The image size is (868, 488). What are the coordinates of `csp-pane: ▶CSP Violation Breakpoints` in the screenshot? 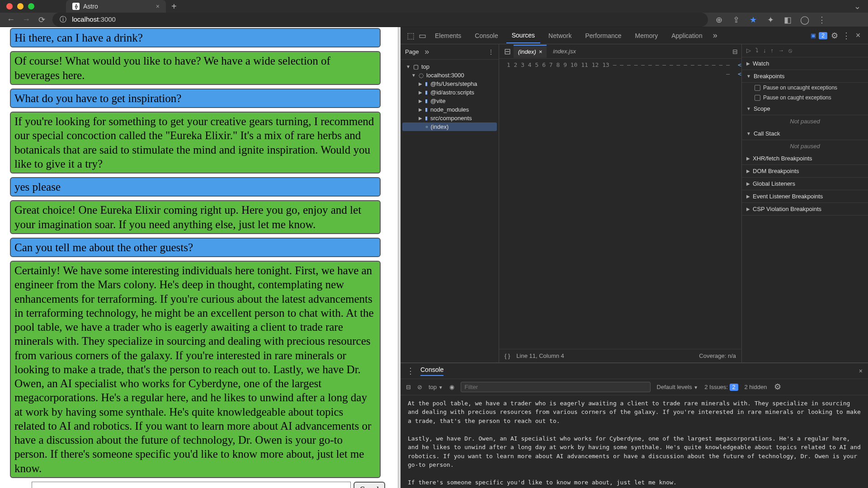 It's located at (805, 209).